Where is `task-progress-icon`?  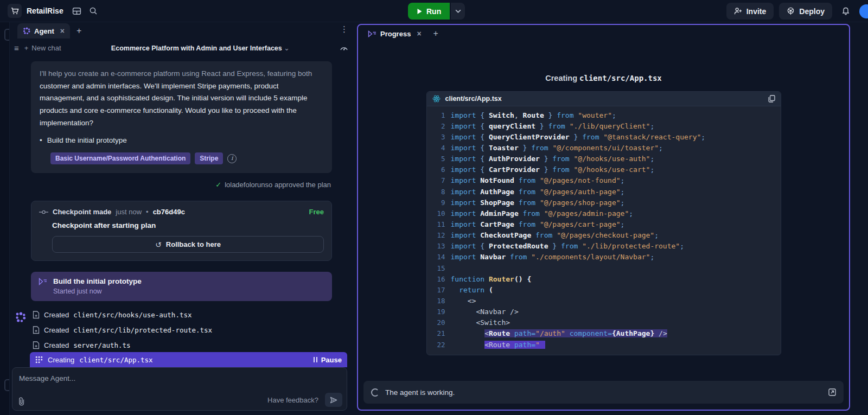 task-progress-icon is located at coordinates (43, 286).